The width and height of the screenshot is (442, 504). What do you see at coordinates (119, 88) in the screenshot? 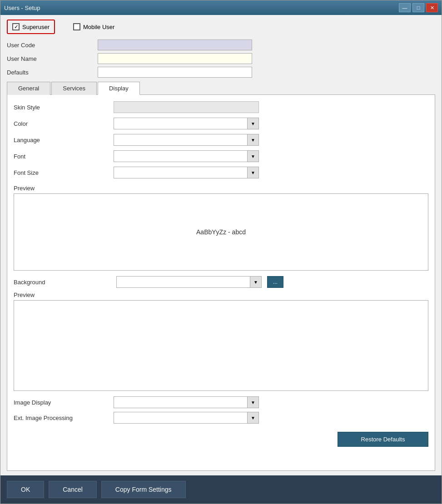
I see `tab-display: Display` at bounding box center [119, 88].